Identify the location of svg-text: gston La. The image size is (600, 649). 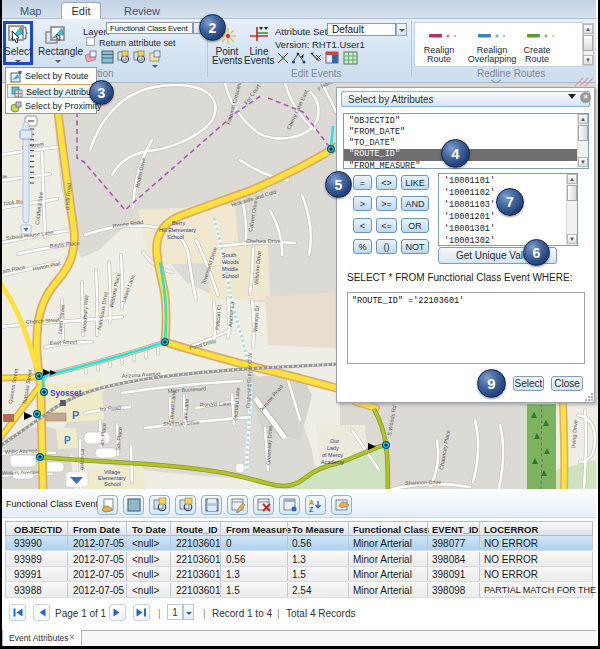
(82, 459).